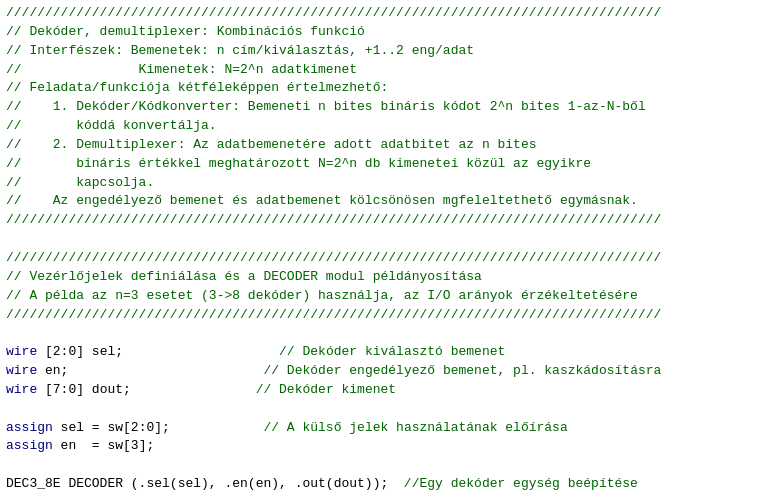 This screenshot has width=773, height=504. I want to click on code-line: wire en; // Dekóder engedélyező bemenet,…, so click(386, 372).